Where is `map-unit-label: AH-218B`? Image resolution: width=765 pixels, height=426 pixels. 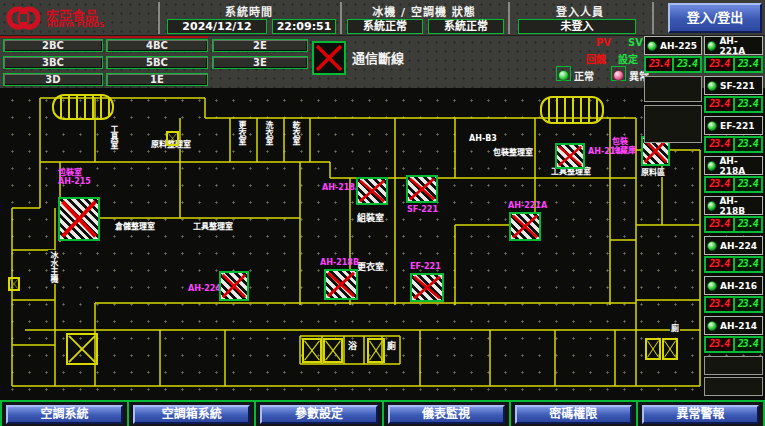
map-unit-label: AH-218B is located at coordinates (340, 262).